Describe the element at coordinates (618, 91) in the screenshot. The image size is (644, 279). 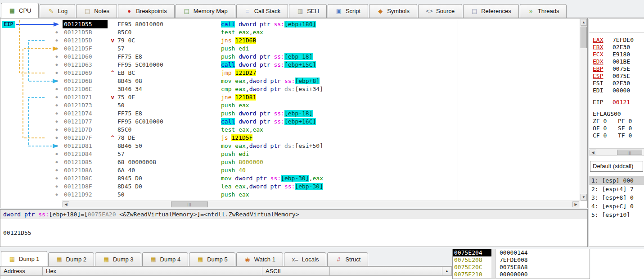
I see `register-row: EDI00000` at that location.